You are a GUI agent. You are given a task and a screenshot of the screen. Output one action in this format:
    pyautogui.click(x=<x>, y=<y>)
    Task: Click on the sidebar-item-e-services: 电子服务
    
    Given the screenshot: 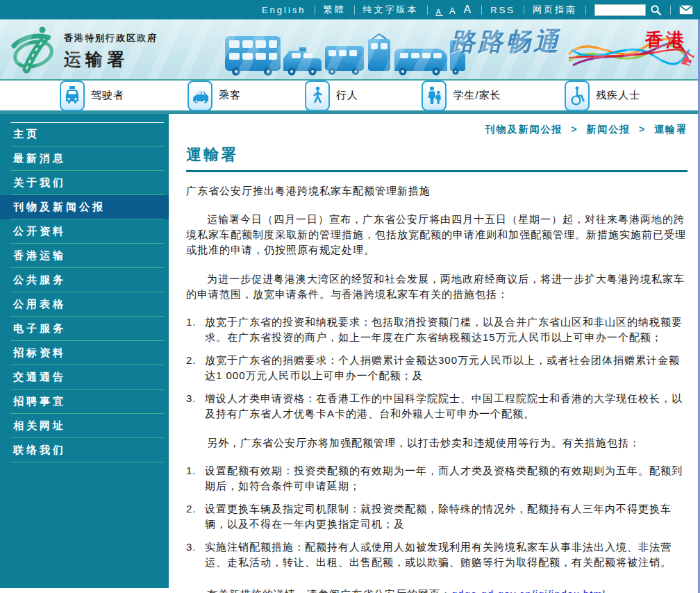 What is the action you would take?
    pyautogui.click(x=85, y=329)
    